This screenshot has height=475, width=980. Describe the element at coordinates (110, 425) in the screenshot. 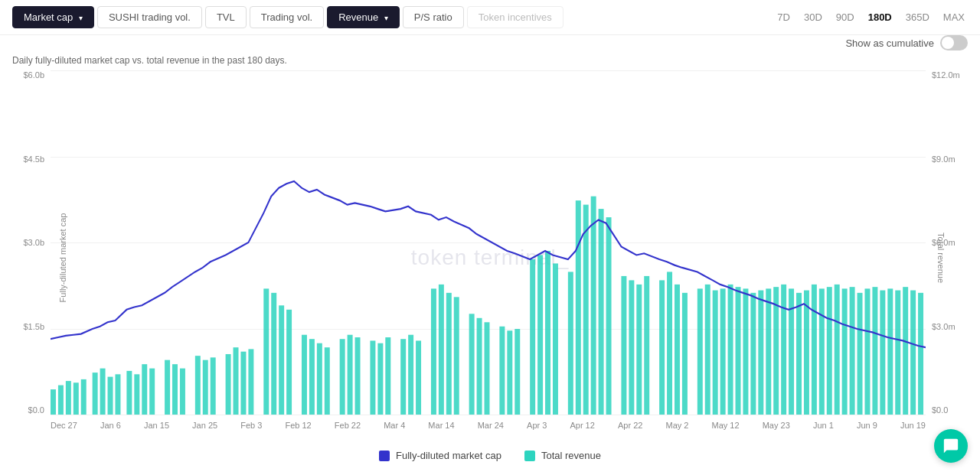

I see `x-label-1: Jan 6` at that location.